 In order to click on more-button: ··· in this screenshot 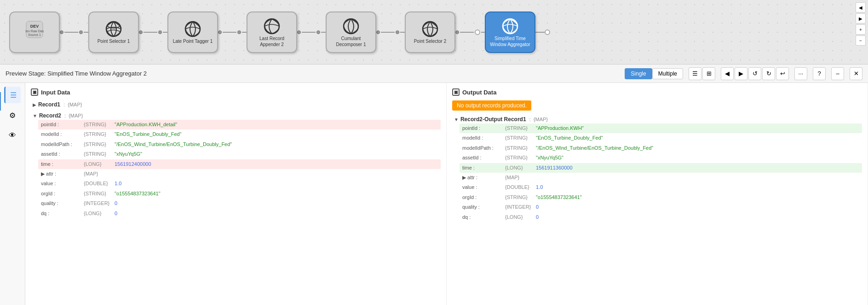, I will do `click(801, 74)`.